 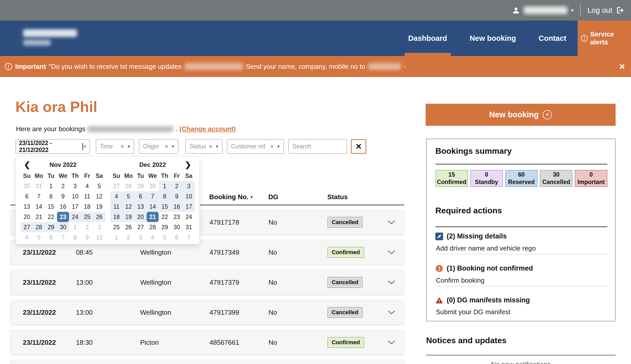 I want to click on tab-new-booking: New booking, so click(x=493, y=38).